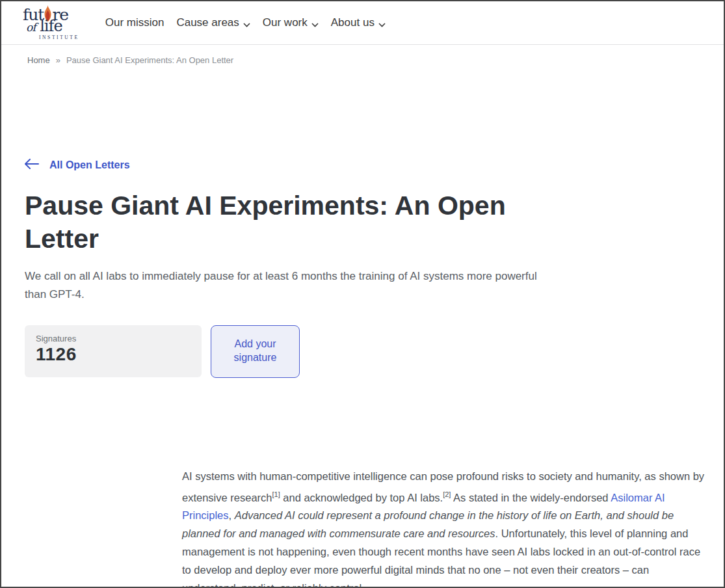 This screenshot has width=725, height=588. Describe the element at coordinates (51, 38) in the screenshot. I see `logo-text-institute: INSTITUTE` at that location.